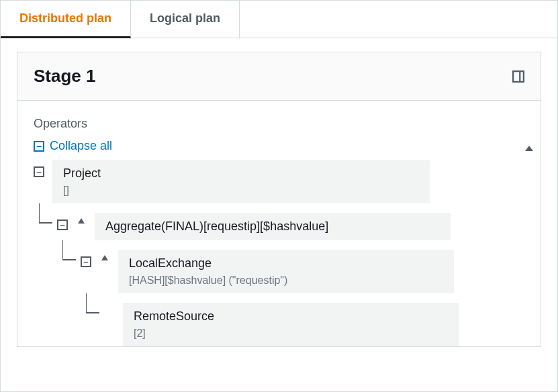 The width and height of the screenshot is (558, 392). Describe the element at coordinates (241, 191) in the screenshot. I see `node-detail: []` at that location.